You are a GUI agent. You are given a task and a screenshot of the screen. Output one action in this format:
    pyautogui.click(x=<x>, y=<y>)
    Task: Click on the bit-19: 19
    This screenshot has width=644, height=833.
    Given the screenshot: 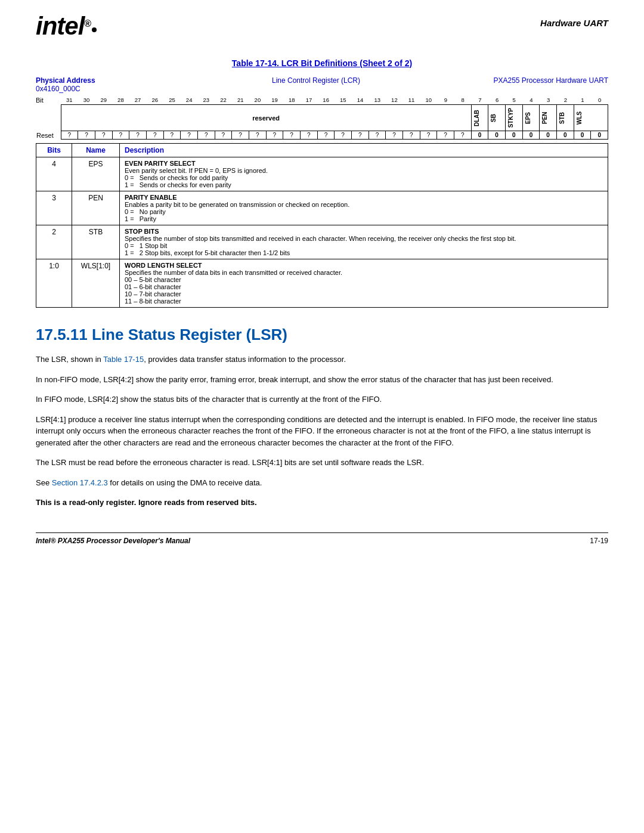 What is the action you would take?
    pyautogui.click(x=274, y=100)
    